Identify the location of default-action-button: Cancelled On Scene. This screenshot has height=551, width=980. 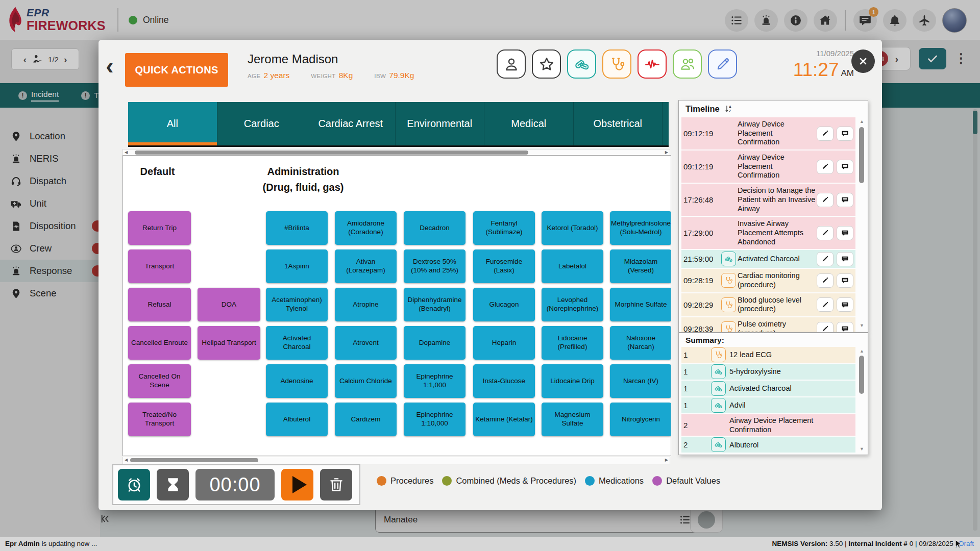
(159, 381).